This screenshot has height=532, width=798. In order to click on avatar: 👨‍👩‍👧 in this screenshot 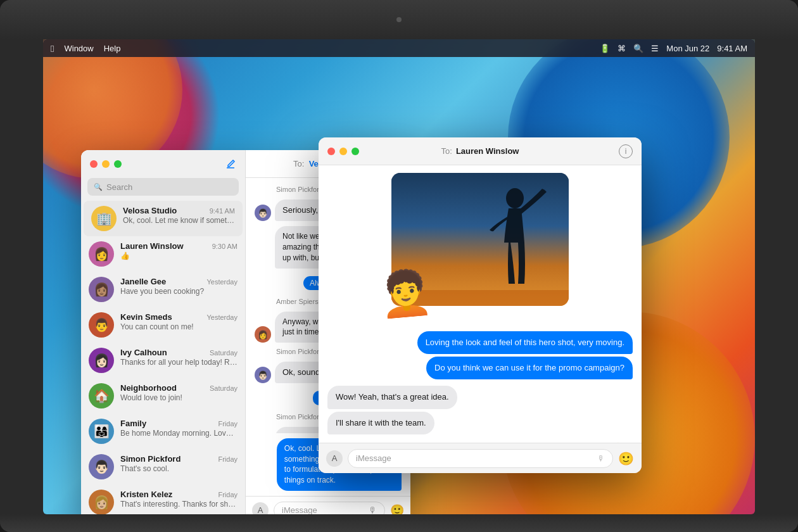, I will do `click(101, 431)`.